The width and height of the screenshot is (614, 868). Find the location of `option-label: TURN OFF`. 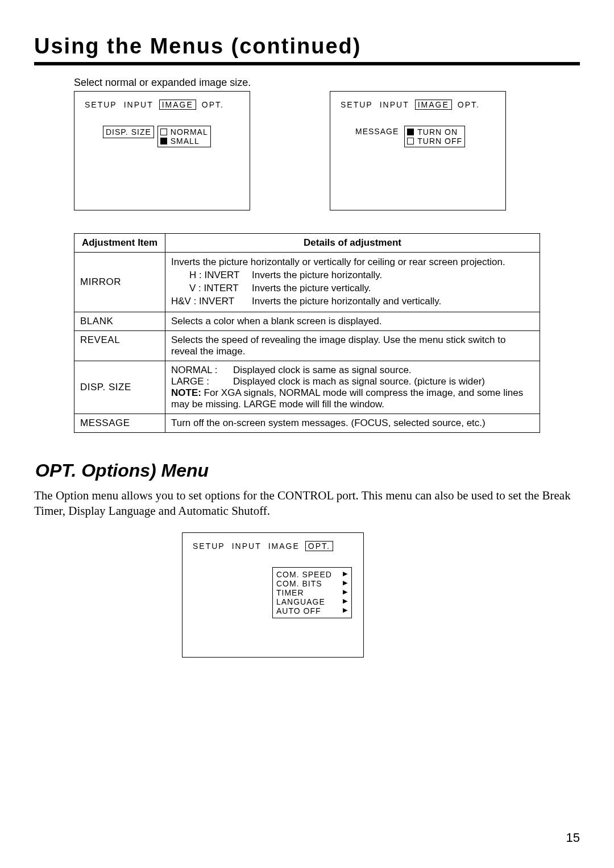

option-label: TURN OFF is located at coordinates (440, 141).